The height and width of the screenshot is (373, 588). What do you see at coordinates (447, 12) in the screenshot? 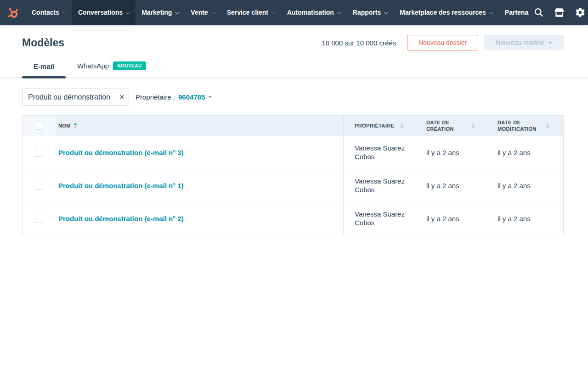
I see `nav-item-marketplace-ressources: Marketplace des ressources` at bounding box center [447, 12].